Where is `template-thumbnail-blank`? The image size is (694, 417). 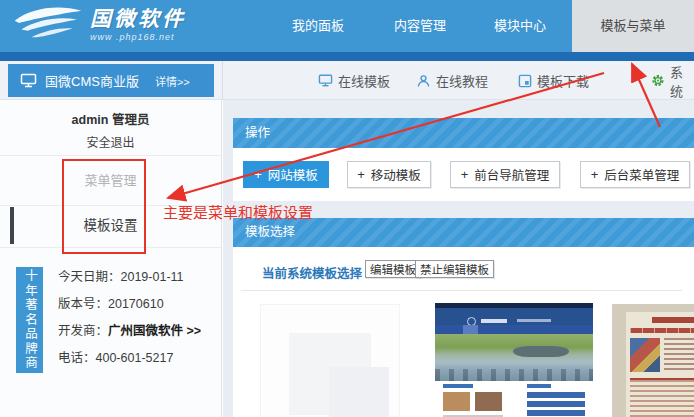 template-thumbnail-blank is located at coordinates (330, 360).